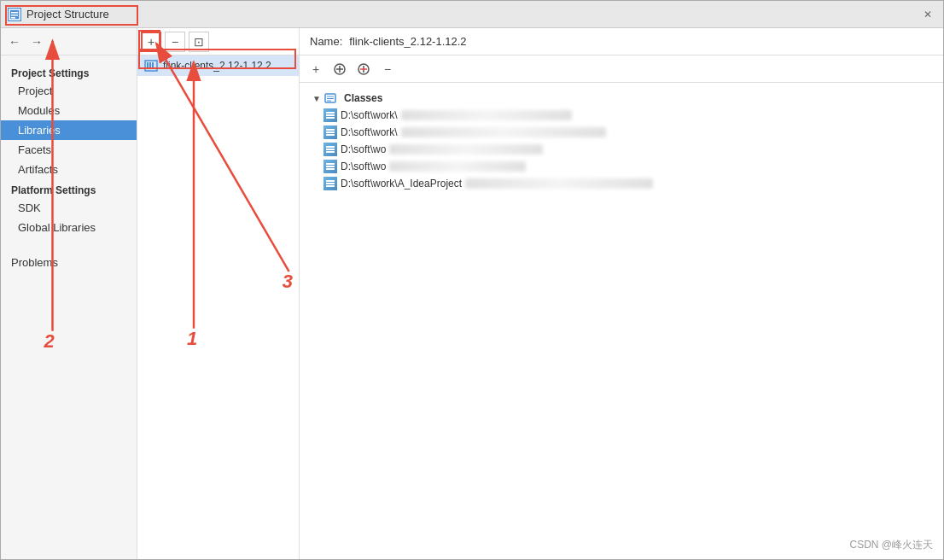 Image resolution: width=944 pixels, height=560 pixels. I want to click on file-path: D:\soft\work\A_IdeaProject, so click(401, 184).